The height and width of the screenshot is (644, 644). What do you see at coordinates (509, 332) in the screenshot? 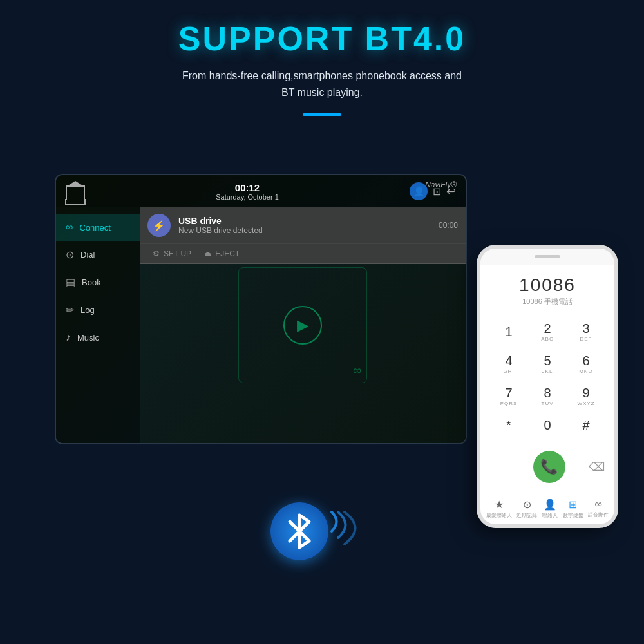
I see `key-1: 1` at bounding box center [509, 332].